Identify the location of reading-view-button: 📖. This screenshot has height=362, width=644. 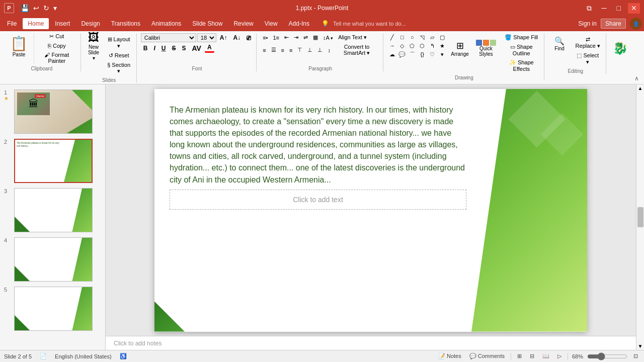
(546, 356).